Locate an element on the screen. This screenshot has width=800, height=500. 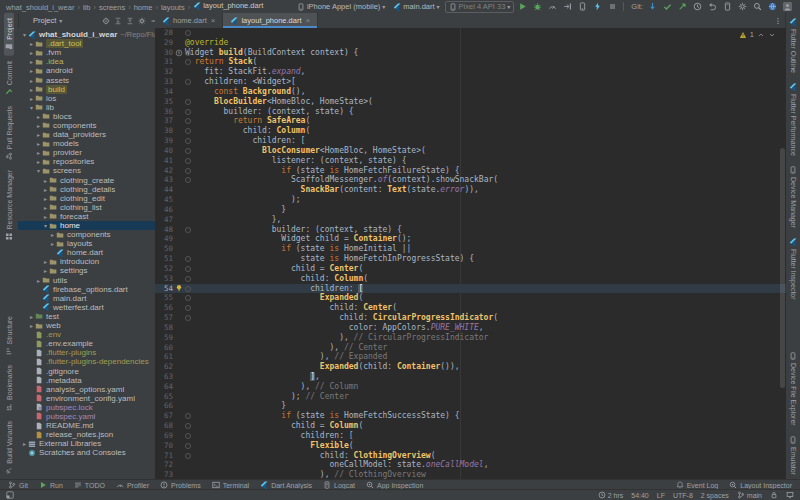
tool-window-button-problems: Problems is located at coordinates (180, 485).